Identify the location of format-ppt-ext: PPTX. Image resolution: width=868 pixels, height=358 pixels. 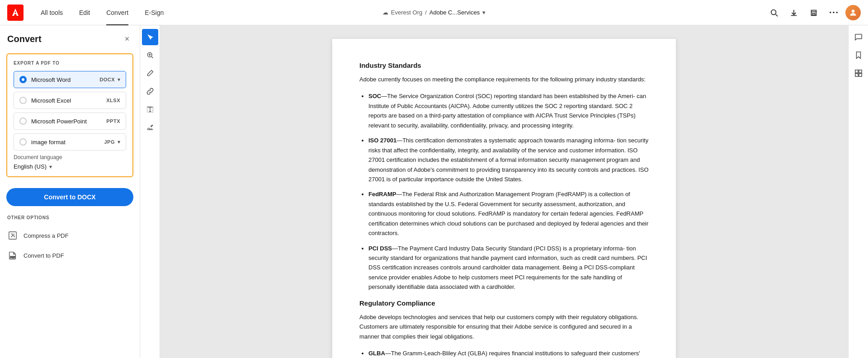
(113, 121).